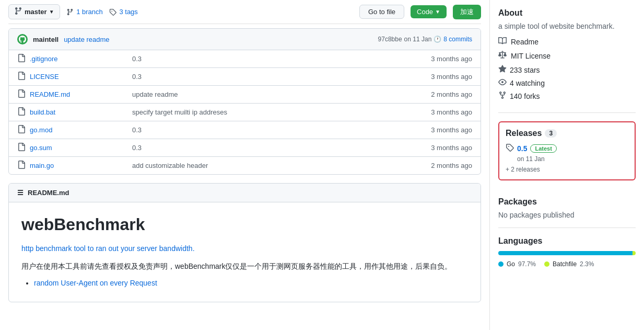 The height and width of the screenshot is (330, 644). I want to click on readme-link: http benchmark tool to ran out your serv…, so click(108, 248).